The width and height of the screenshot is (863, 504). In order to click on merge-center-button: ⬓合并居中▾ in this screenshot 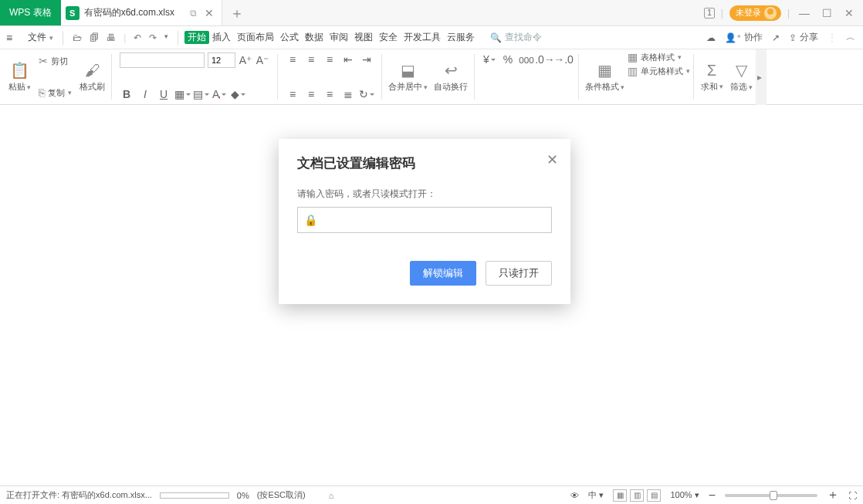, I will do `click(408, 77)`.